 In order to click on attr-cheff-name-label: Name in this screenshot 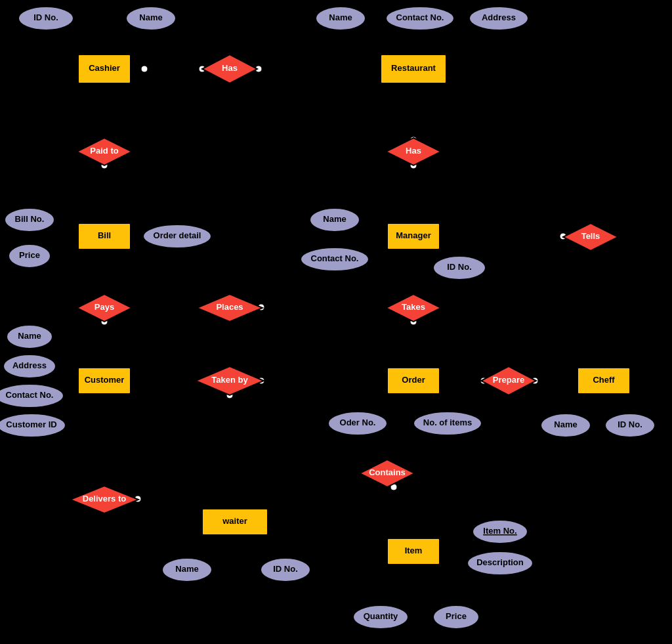, I will do `click(566, 424)`.